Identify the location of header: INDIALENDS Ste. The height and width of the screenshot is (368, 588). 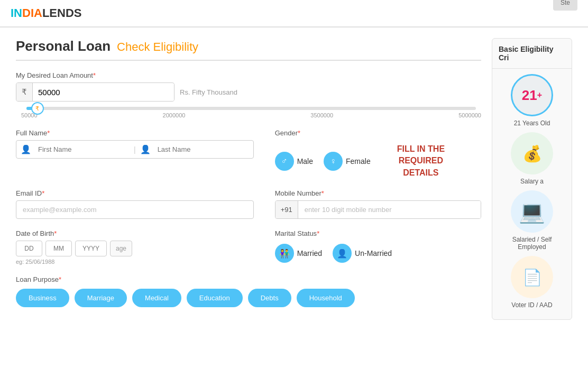
(294, 14).